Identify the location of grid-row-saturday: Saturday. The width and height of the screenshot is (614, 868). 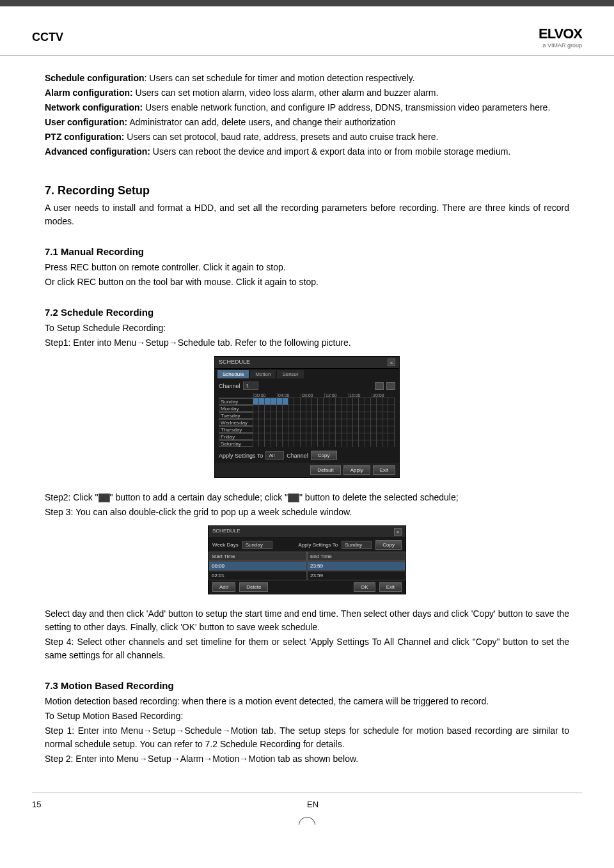
(307, 444).